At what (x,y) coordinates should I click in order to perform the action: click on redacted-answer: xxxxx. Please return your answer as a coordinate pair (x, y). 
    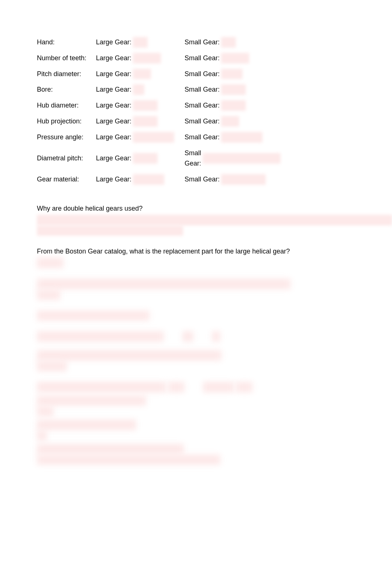
    Looking at the image, I should click on (45, 411).